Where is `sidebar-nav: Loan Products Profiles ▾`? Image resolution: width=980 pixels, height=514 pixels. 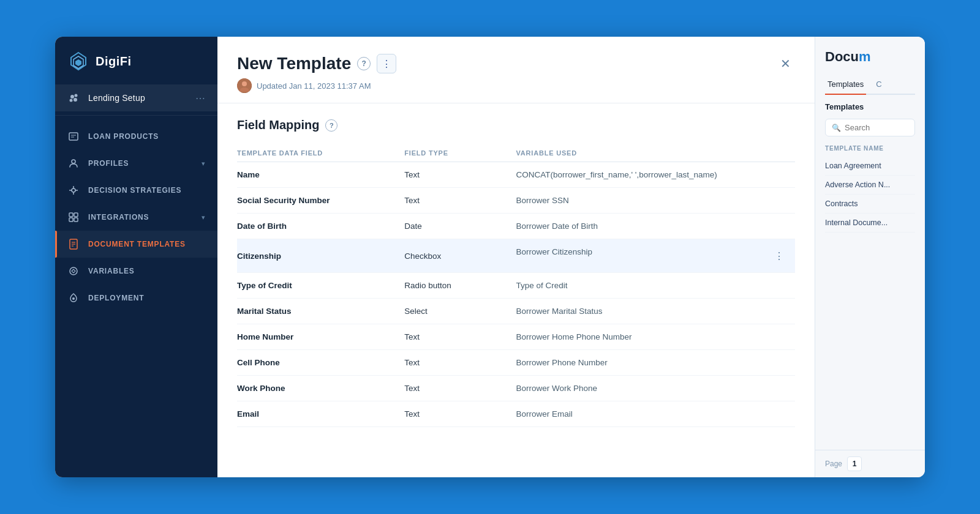 sidebar-nav: Loan Products Profiles ▾ is located at coordinates (136, 217).